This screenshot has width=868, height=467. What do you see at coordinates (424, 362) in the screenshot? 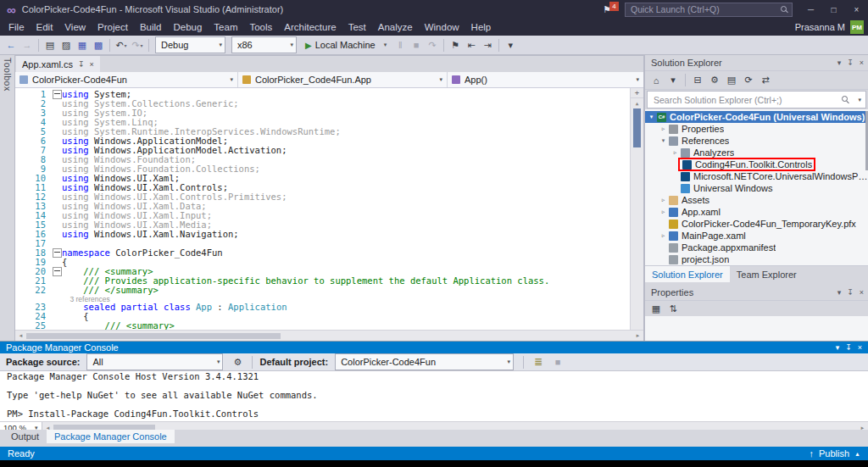
I see `default-project-dropdown: ColorPicker-Code4Fun ▾` at bounding box center [424, 362].